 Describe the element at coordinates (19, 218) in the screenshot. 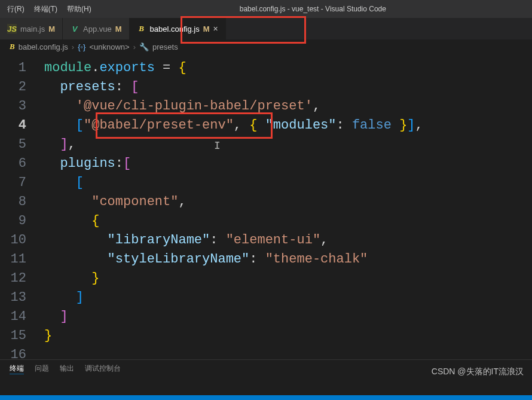

I see `line-gutter: 12345678910111213141516` at that location.